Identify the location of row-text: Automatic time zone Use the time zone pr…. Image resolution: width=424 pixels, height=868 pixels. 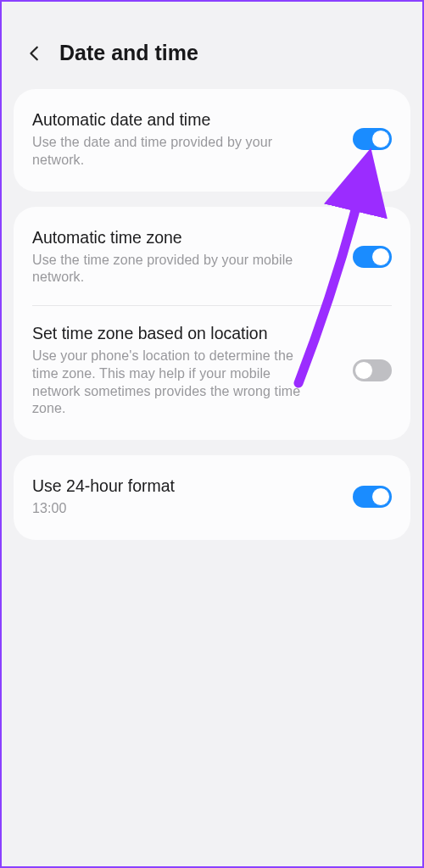
(187, 258).